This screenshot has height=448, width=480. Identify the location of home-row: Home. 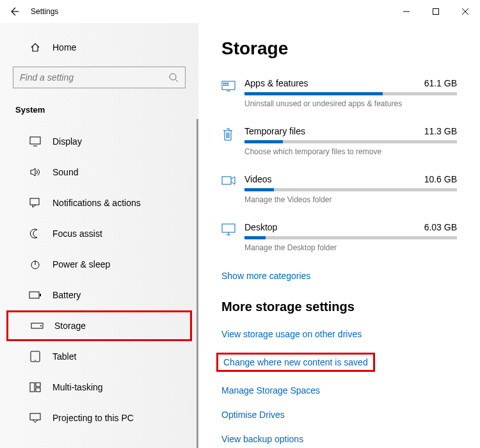
(99, 41).